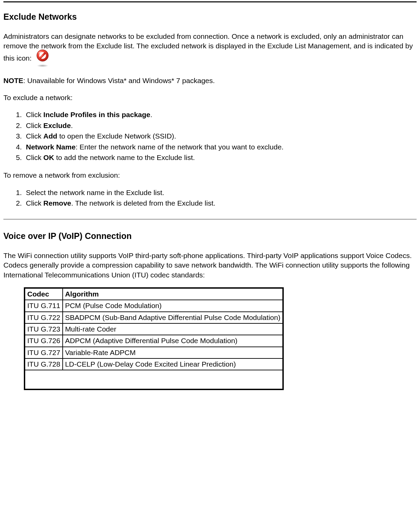 The height and width of the screenshot is (514, 420). Describe the element at coordinates (220, 158) in the screenshot. I see `list-item: Click OK to add the network name to the …` at that location.